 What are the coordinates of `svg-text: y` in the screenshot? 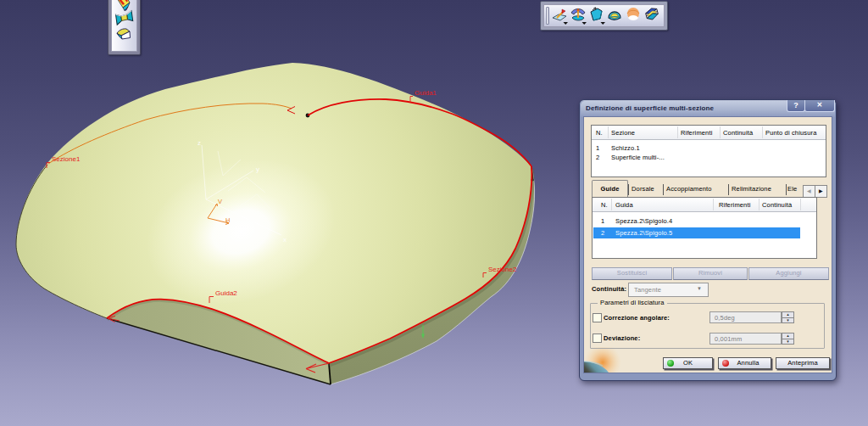 It's located at (258, 170).